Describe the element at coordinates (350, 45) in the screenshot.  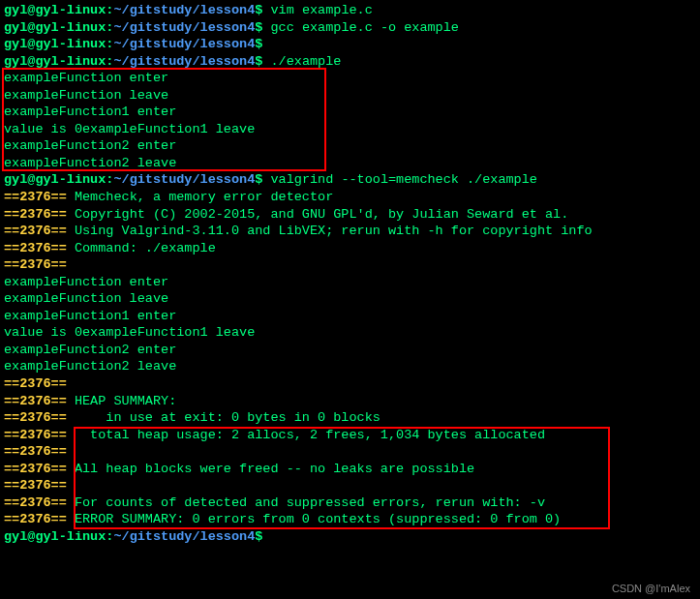
I see `prompt-line-3: gyl@gyl-linux:~/gitstudy/lesson4$` at that location.